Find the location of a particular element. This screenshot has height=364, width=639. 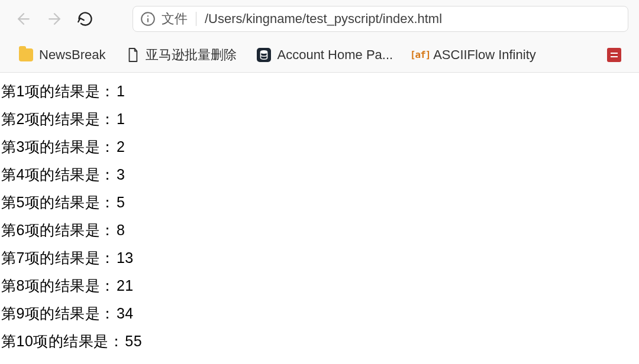

address-bar: 文件 /Users/kingname/test_pyscript/index.h… is located at coordinates (380, 19).